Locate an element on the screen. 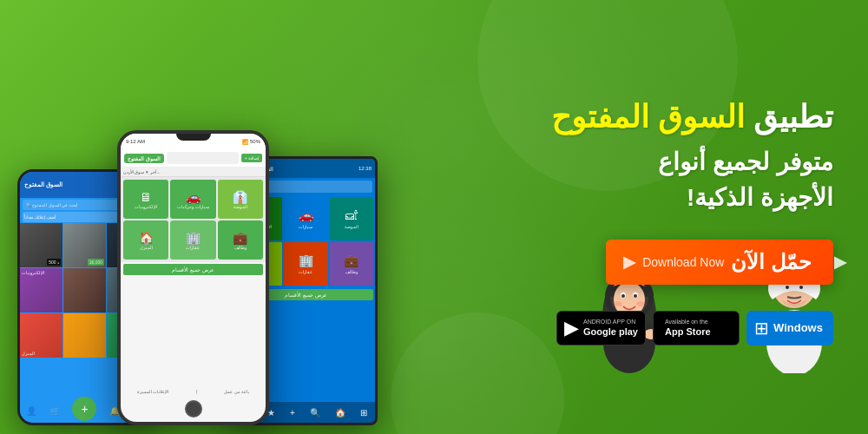  google-play-icon: ▶ is located at coordinates (571, 328).